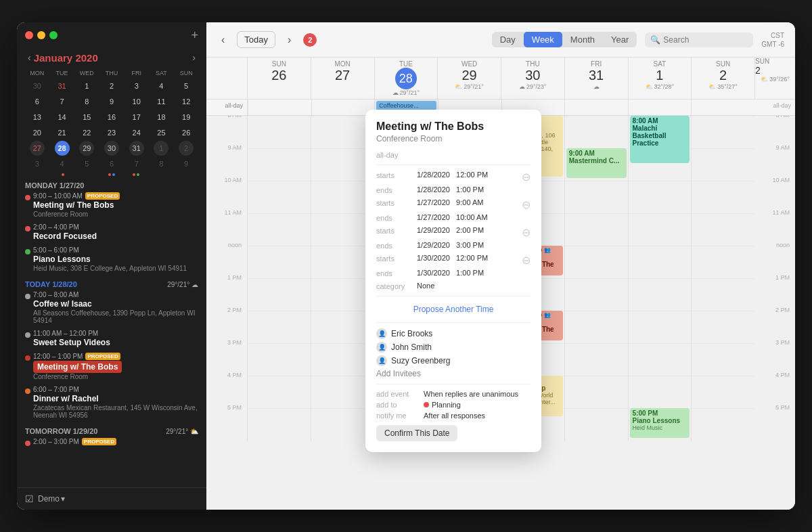 Image resolution: width=812 pixels, height=532 pixels. Describe the element at coordinates (161, 117) in the screenshot. I see `mini-cal-day: 18` at that location.